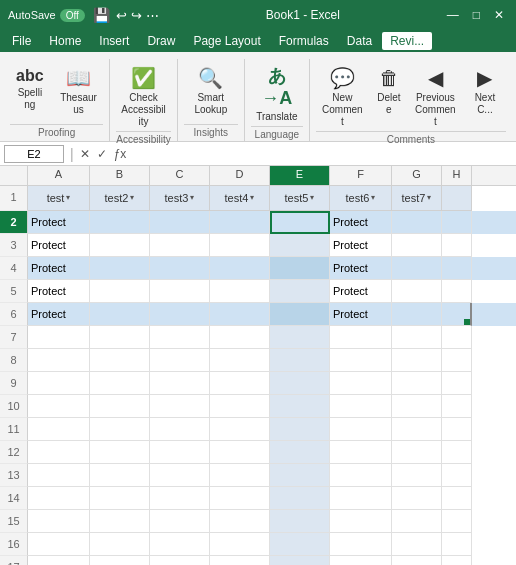 This screenshot has width=516, height=565. What do you see at coordinates (300, 222) in the screenshot?
I see `cell-e2` at bounding box center [300, 222].